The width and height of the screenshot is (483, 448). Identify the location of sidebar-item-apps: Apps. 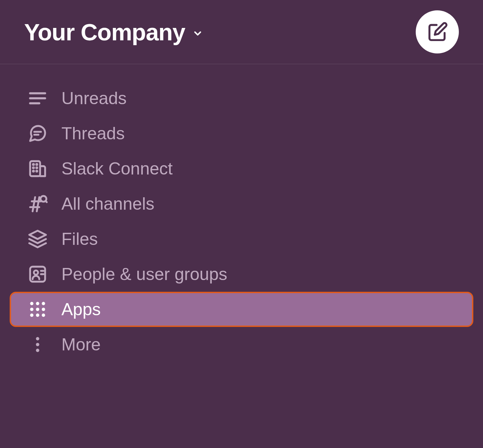
(241, 309).